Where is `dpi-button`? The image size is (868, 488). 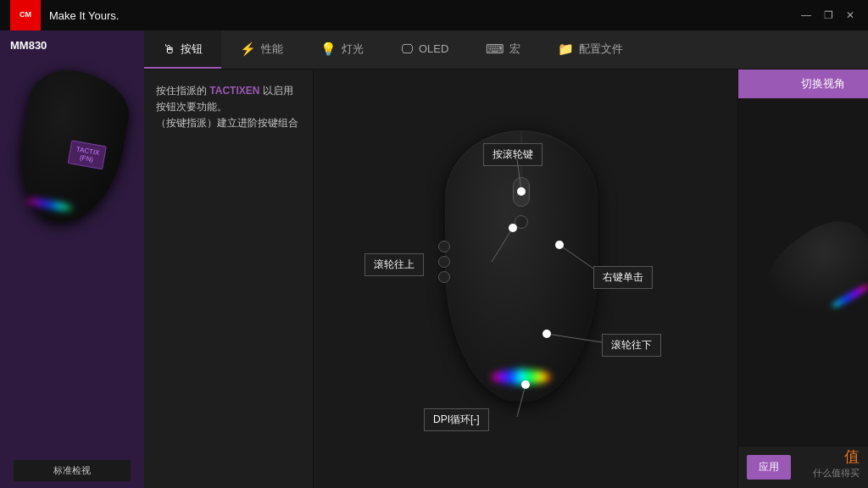
dpi-button is located at coordinates (521, 222).